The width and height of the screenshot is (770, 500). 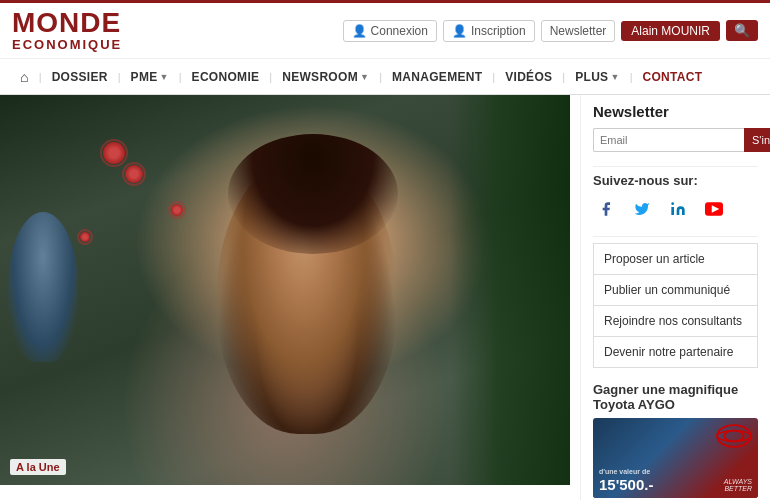 What do you see at coordinates (673, 77) in the screenshot?
I see `nav-contact-label: CONTACT` at bounding box center [673, 77].